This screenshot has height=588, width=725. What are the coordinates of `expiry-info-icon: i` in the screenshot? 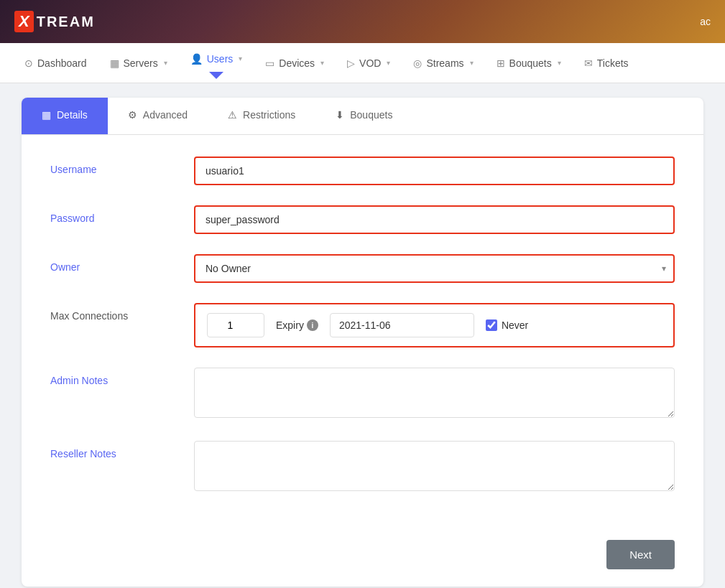 It's located at (313, 325).